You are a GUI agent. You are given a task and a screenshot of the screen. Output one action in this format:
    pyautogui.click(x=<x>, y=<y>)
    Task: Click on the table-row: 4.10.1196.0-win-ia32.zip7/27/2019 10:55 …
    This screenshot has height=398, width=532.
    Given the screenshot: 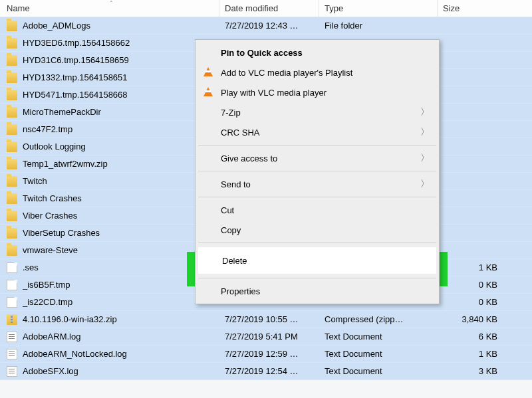 What is the action you would take?
    pyautogui.click(x=266, y=320)
    